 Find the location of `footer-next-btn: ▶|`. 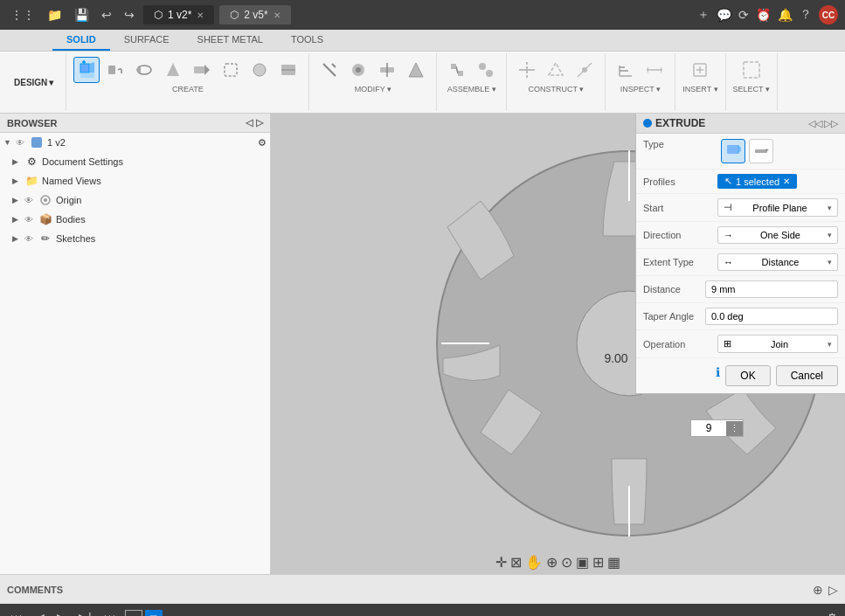

footer-next-btn: ▶| is located at coordinates (86, 613).